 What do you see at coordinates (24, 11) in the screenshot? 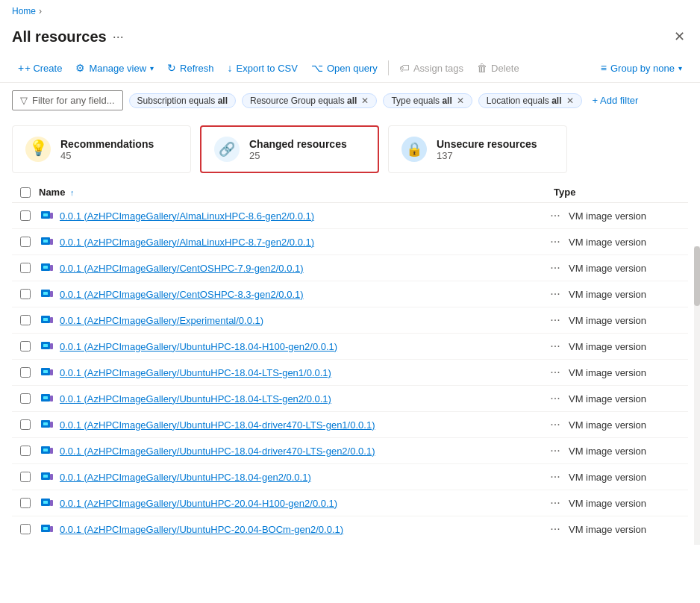
I see `breadcrumb-home: Home` at bounding box center [24, 11].